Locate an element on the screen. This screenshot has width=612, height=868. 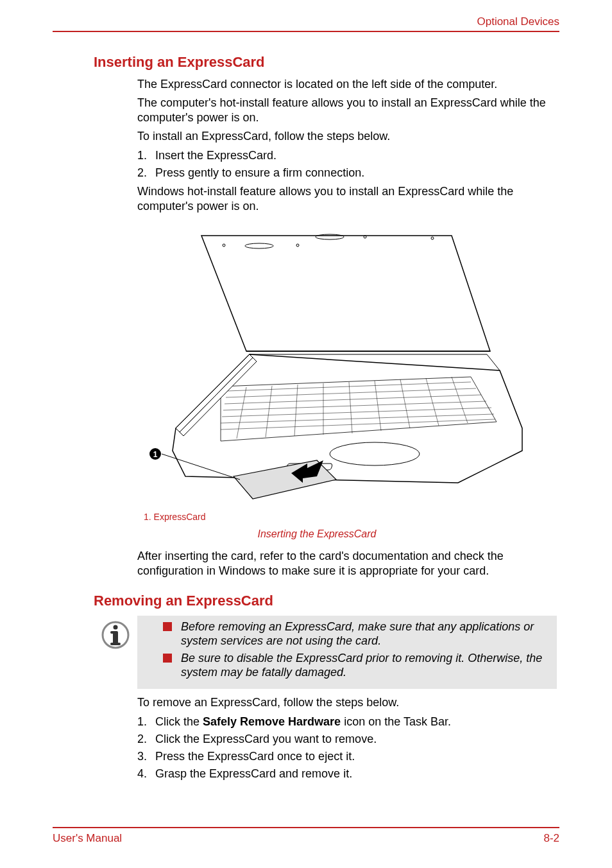
info-icon is located at coordinates (115, 635).